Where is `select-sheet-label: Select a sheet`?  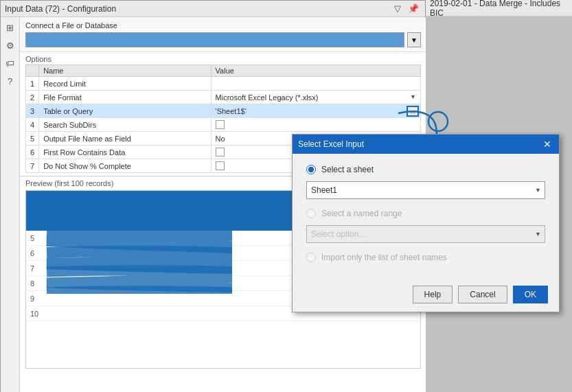
select-sheet-label: Select a sheet is located at coordinates (347, 170).